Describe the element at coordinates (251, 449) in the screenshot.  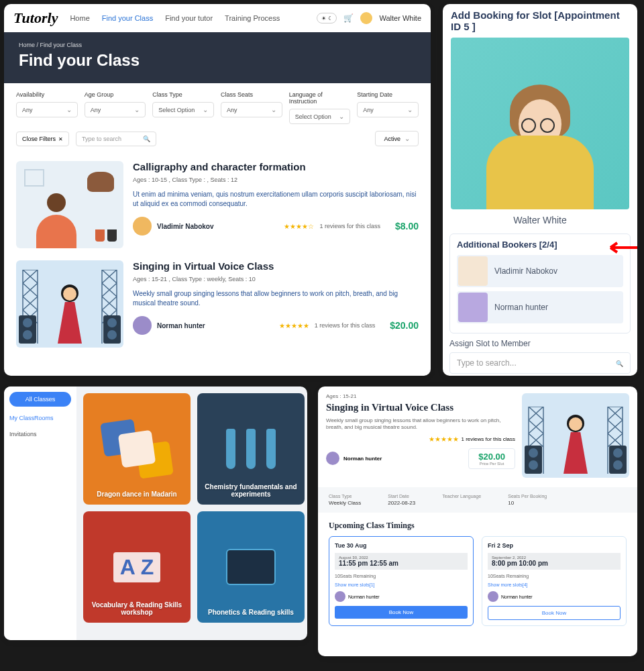
I see `class-grid-card: Chemistry fundamentals and experiments` at that location.